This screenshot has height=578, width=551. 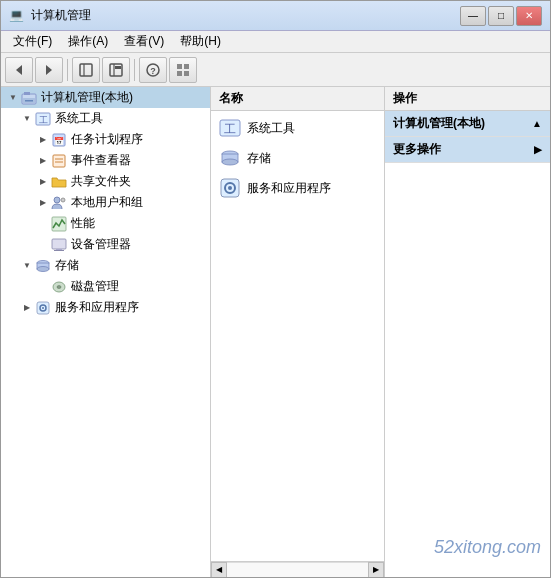 What do you see at coordinates (43, 140) in the screenshot?
I see `task-arrow: ▶` at bounding box center [43, 140].